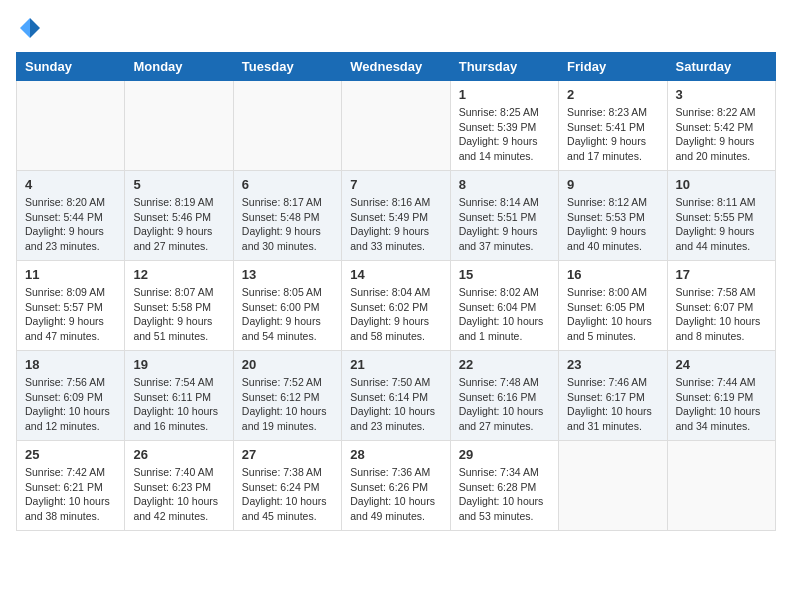  Describe the element at coordinates (179, 486) in the screenshot. I see `calendar-cell: 26Sunrise: 7:40 AM Sunset: 6:23 PM Dayli…` at that location.